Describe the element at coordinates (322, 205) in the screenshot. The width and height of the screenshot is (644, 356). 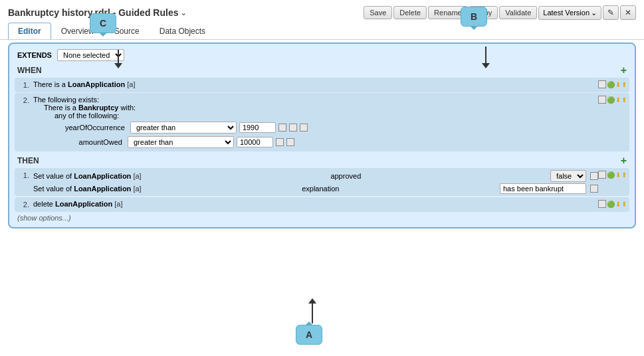
I see `then-row-2: 2. delete LoanApplication [a] 🟢 ⬇ ⬆` at that location.